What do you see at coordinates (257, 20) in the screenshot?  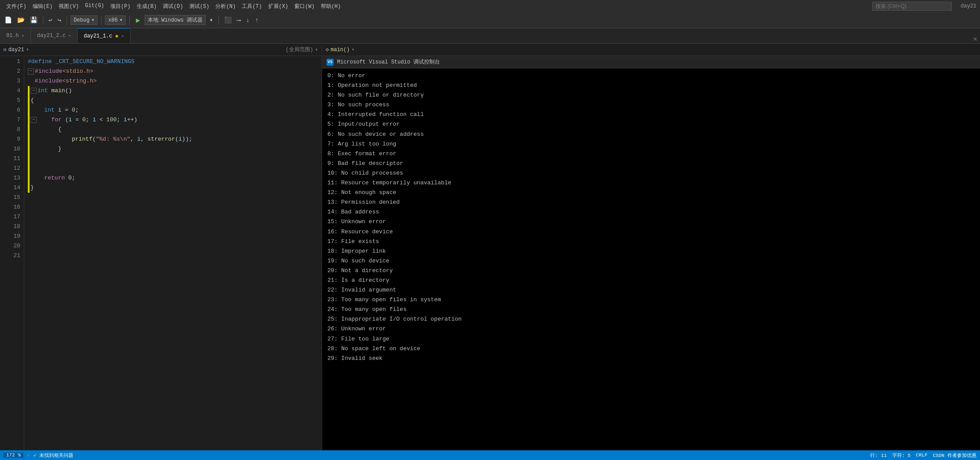 I see `step-out-icon: ↑` at bounding box center [257, 20].